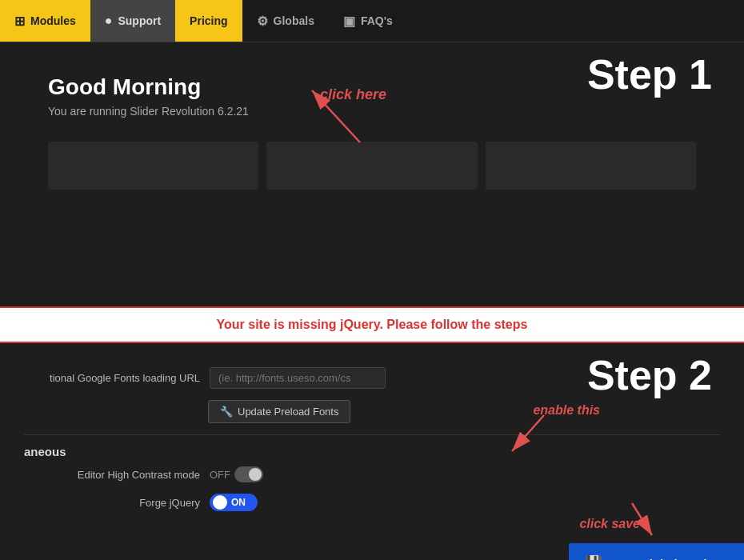  What do you see at coordinates (53, 21) in the screenshot?
I see `nav-label-modules: Modules` at bounding box center [53, 21].